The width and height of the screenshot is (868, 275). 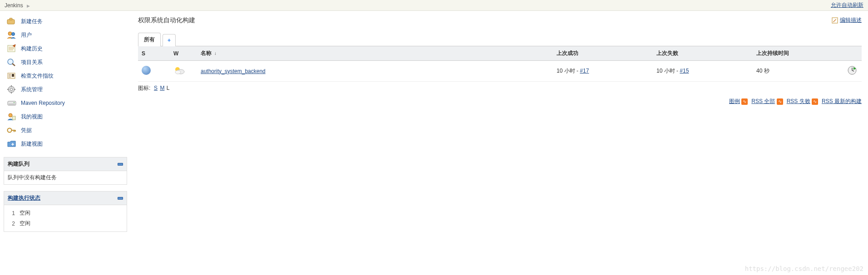 I want to click on col-last-failure: 上次失败, so click(x=703, y=54).